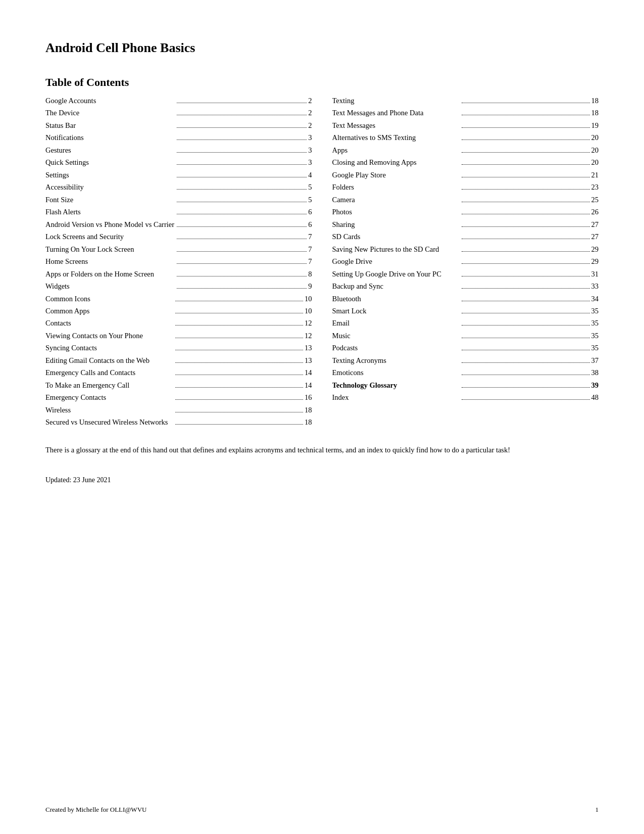 This screenshot has height=834, width=644. What do you see at coordinates (595, 175) in the screenshot?
I see `toc-page-number: 21` at bounding box center [595, 175].